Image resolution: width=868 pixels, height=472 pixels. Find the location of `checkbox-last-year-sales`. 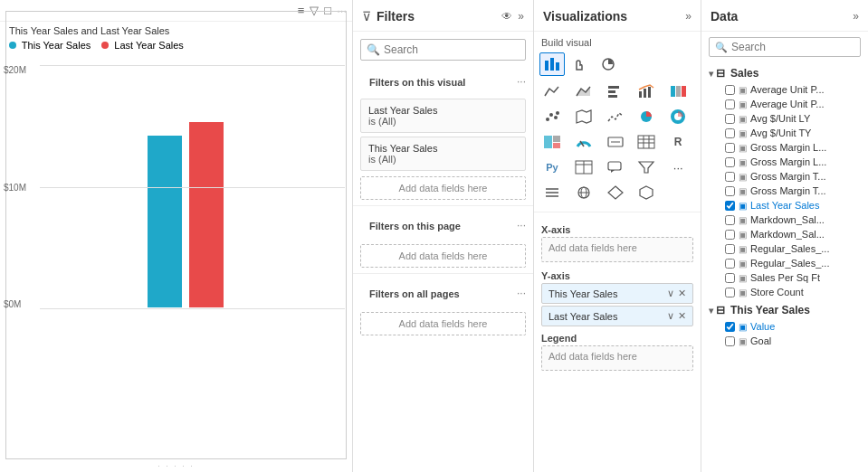

checkbox-last-year-sales is located at coordinates (730, 206).